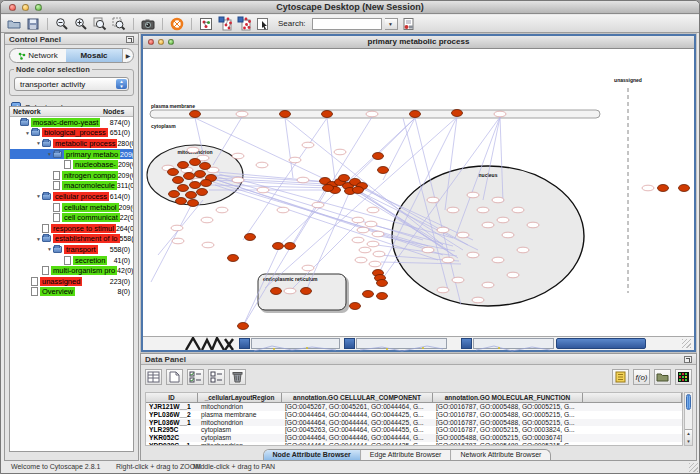 The height and width of the screenshot is (474, 700). Describe the element at coordinates (172, 423) in the screenshot. I see `table-cell: YPL036W__1` at that location.